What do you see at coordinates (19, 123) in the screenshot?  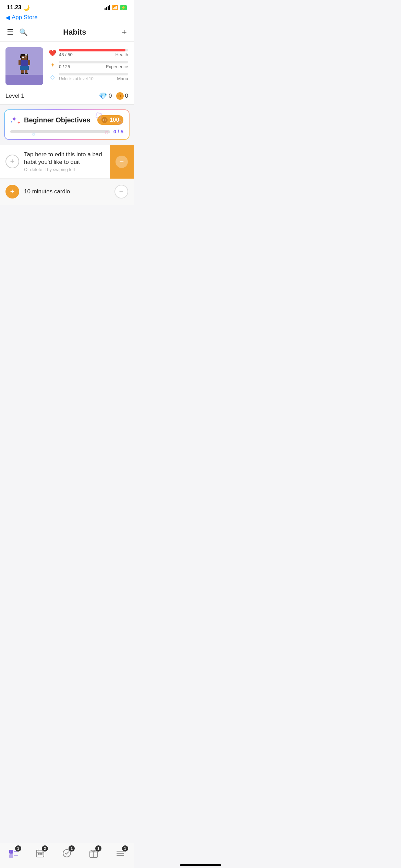 I see `sparkle-red-icon: ✦` at bounding box center [19, 123].